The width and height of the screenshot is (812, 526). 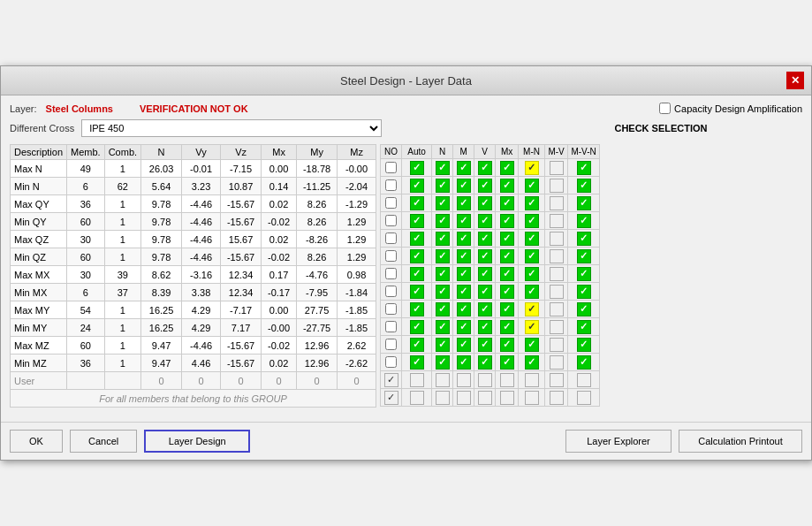 What do you see at coordinates (36, 441) in the screenshot?
I see `ok-button: OK` at bounding box center [36, 441].